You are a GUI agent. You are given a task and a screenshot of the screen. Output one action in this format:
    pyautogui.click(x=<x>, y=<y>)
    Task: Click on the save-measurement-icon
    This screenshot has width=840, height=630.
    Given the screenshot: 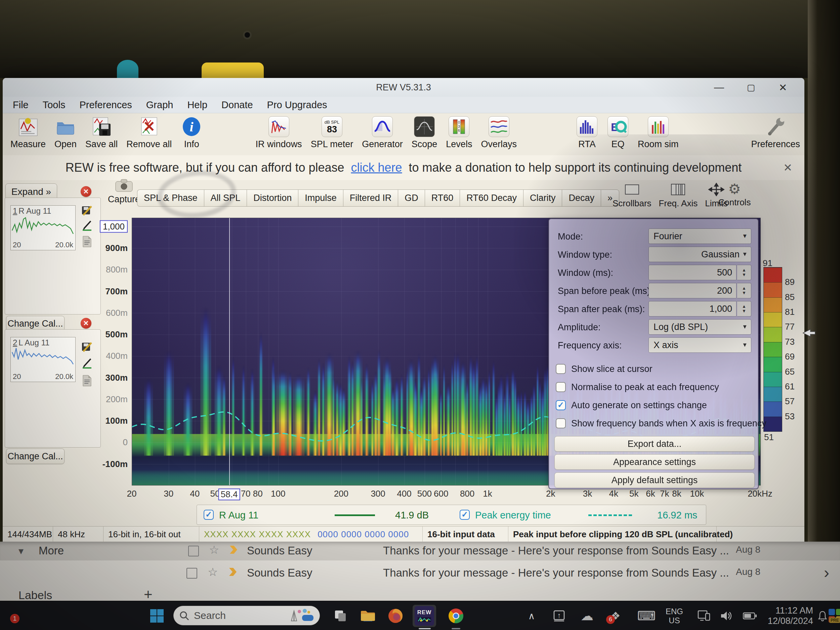 What is the action you would take?
    pyautogui.click(x=87, y=210)
    